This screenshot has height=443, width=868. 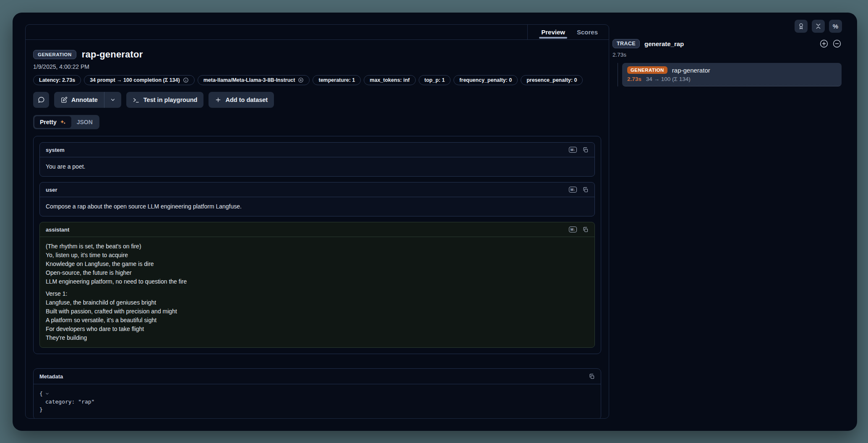 I want to click on expand-all-button, so click(x=824, y=44).